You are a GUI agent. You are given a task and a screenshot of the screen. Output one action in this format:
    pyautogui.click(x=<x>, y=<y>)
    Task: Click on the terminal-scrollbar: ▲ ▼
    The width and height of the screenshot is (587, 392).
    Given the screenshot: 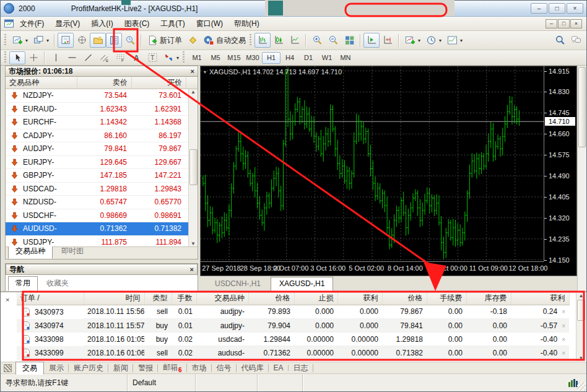 What is the action you would take?
    pyautogui.click(x=581, y=327)
    